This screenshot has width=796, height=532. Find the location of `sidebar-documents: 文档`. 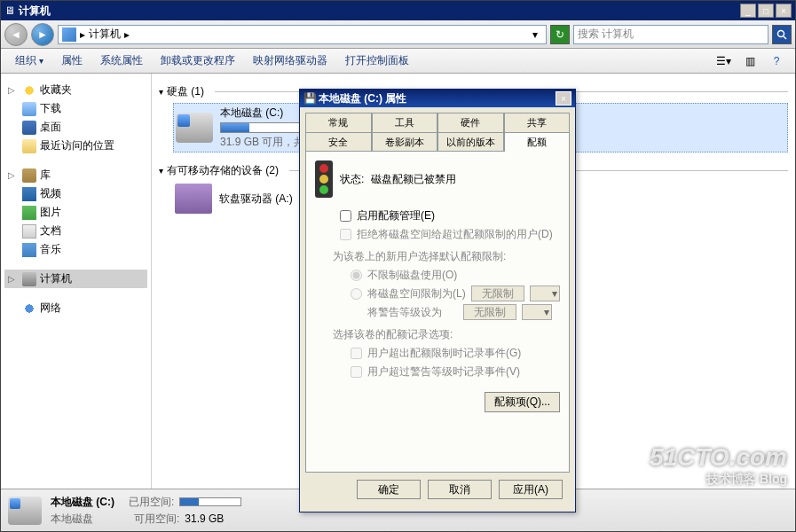

sidebar-documents: 文档 is located at coordinates (76, 231).